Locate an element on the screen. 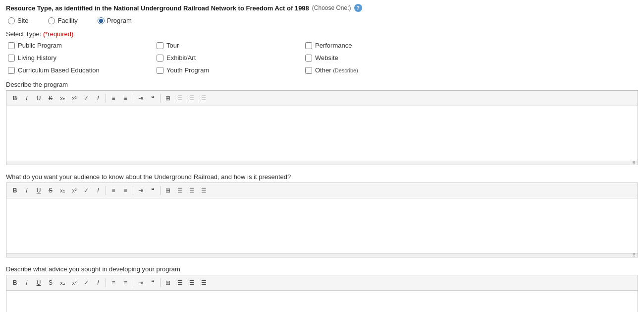 Image resolution: width=644 pixels, height=312 pixels. resource-type-radio-row: Site Facility Program is located at coordinates (322, 21).